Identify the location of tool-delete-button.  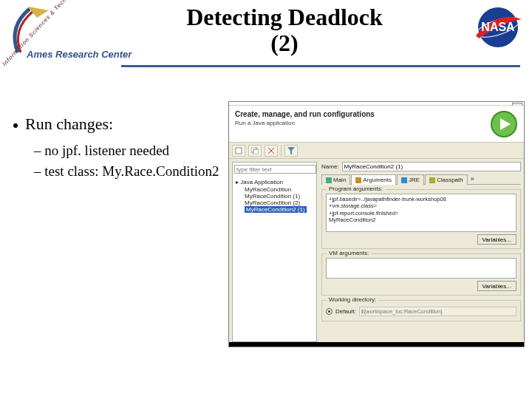
(271, 151).